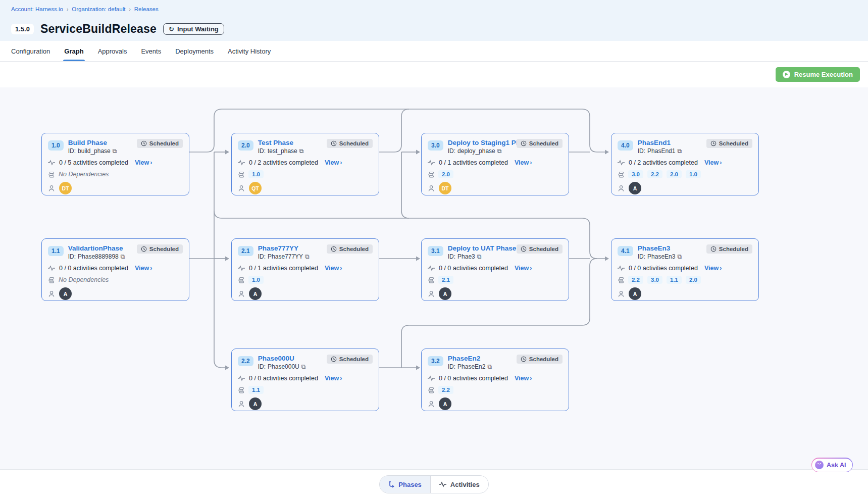 The width and height of the screenshot is (868, 498). I want to click on phase-number-badge: 3.1, so click(435, 251).